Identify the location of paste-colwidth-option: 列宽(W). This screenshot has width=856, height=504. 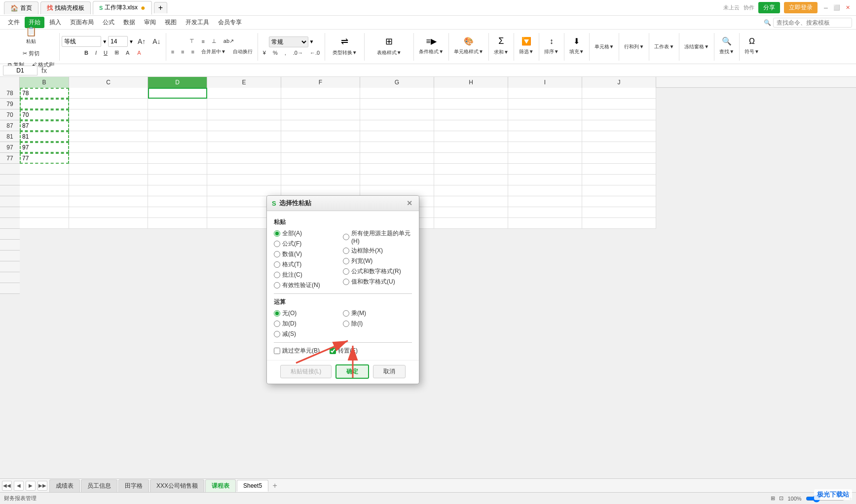
(377, 261).